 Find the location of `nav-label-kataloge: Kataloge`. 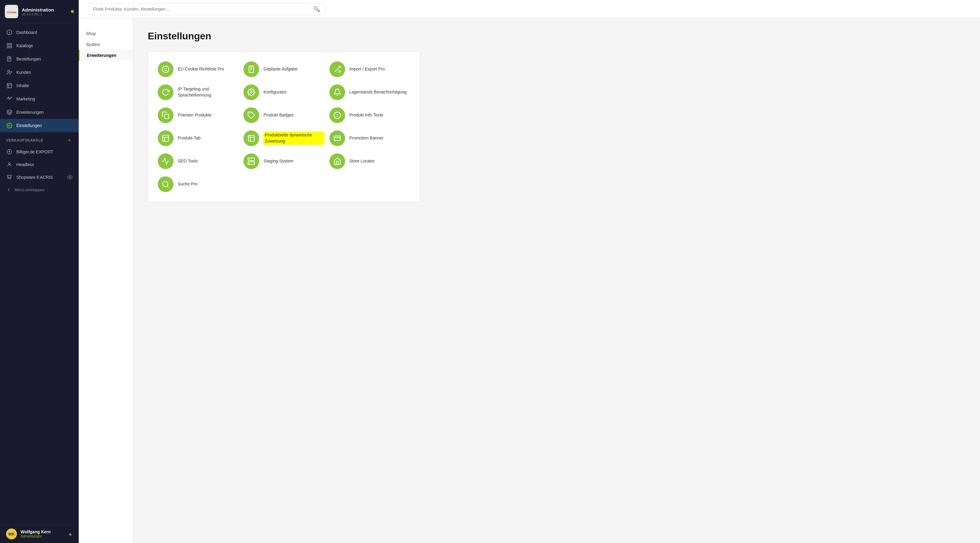

nav-label-kataloge: Kataloge is located at coordinates (25, 46).